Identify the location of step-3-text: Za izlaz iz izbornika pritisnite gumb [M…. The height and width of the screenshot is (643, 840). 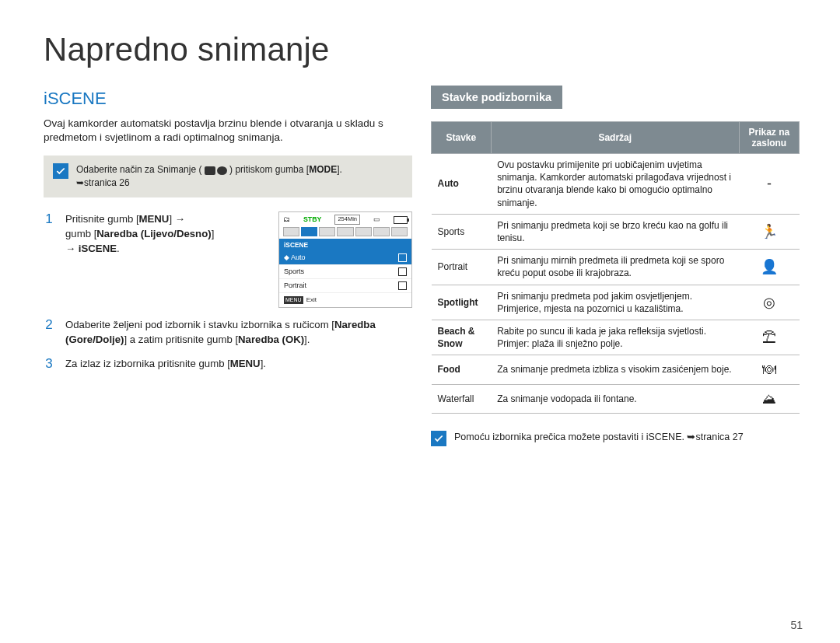
(239, 364).